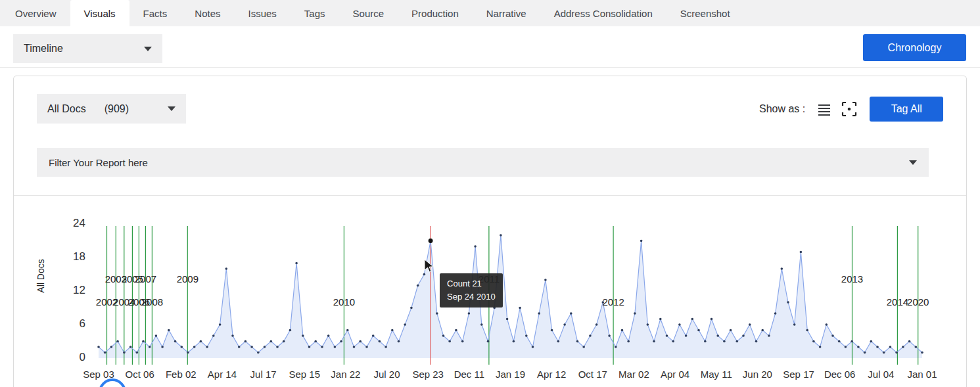 The width and height of the screenshot is (980, 387). I want to click on year-label-2008: 2008, so click(152, 302).